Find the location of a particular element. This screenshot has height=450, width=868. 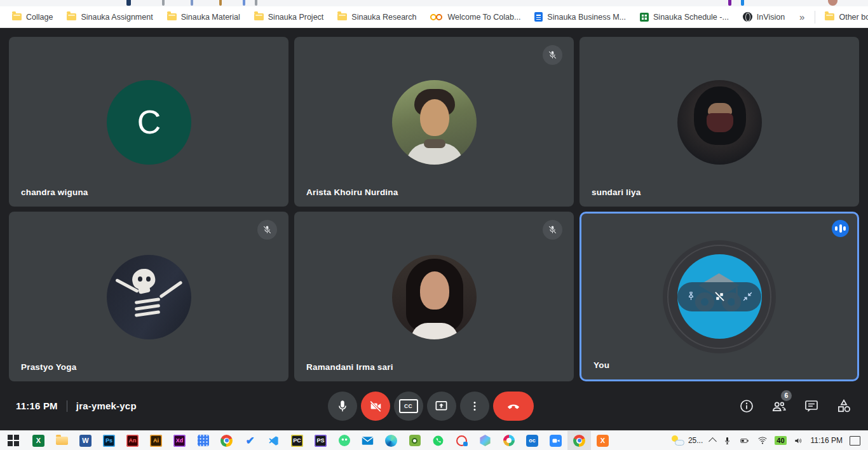

xampp-icon: X is located at coordinates (602, 441).